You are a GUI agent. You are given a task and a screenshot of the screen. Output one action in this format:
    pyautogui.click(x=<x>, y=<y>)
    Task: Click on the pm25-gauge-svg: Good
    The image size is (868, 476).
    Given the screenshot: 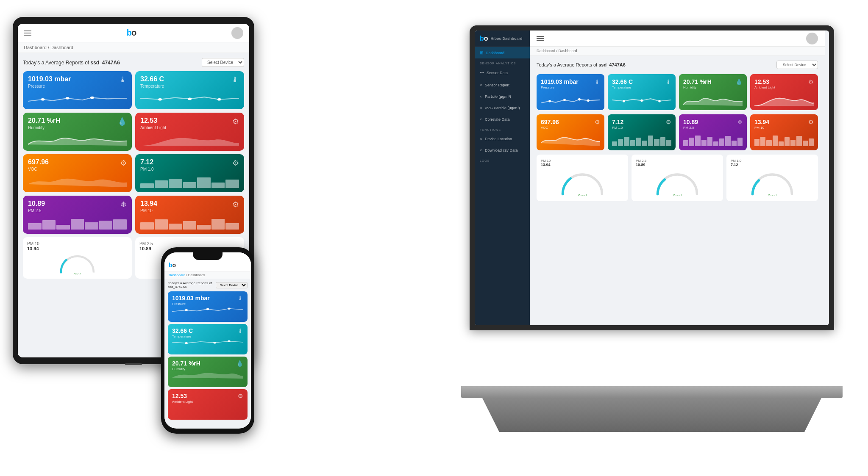 What is the action you would take?
    pyautogui.click(x=677, y=182)
    